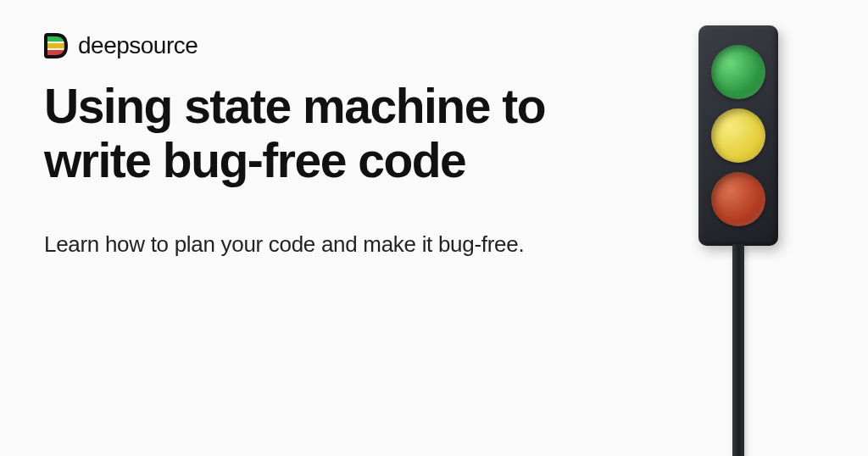 Image resolution: width=868 pixels, height=456 pixels. I want to click on deepsource-logo-icon, so click(57, 46).